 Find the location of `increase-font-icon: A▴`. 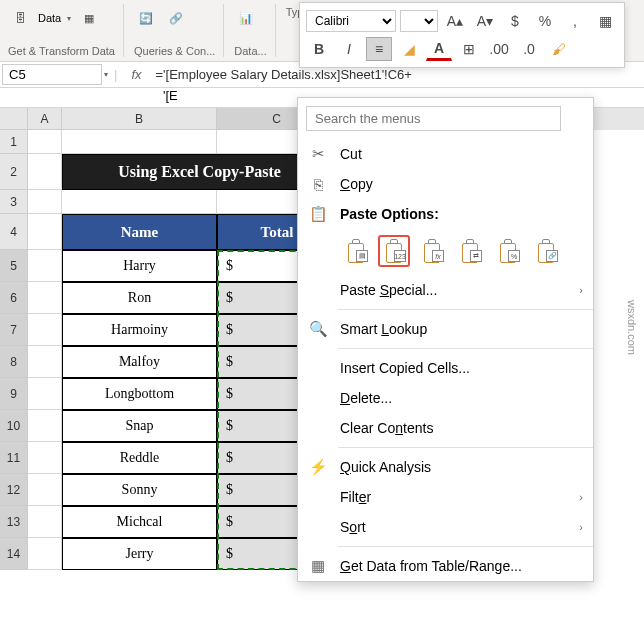

increase-font-icon: A▴ is located at coordinates (455, 21).